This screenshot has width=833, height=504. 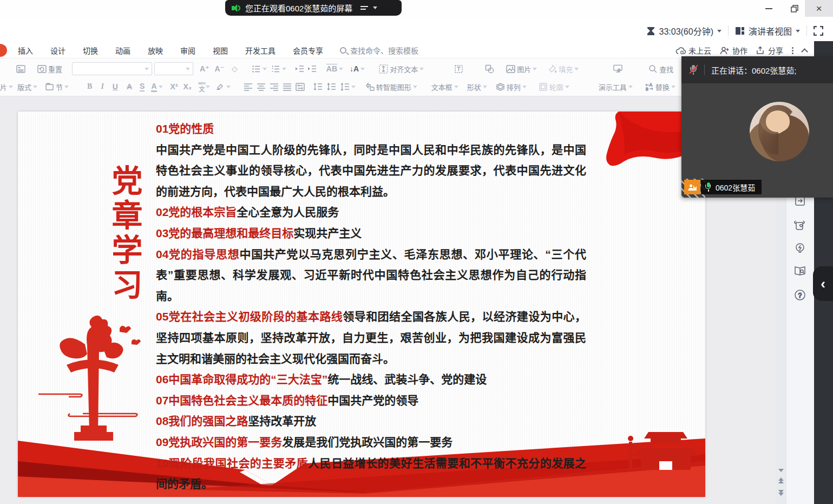 What do you see at coordinates (205, 69) in the screenshot?
I see `increase-font-button: A⁺` at bounding box center [205, 69].